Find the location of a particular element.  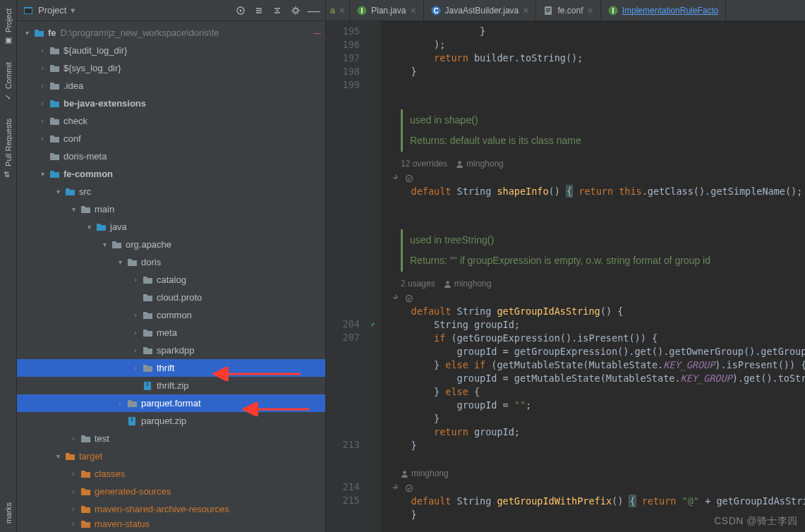

tab-stub: a× is located at coordinates (338, 10).